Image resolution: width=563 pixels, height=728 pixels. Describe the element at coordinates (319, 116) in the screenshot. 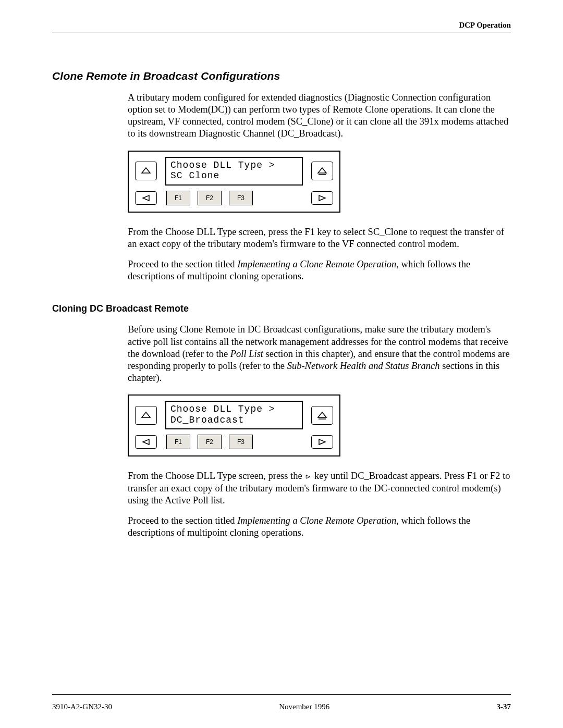

I see `para: A tributary modem configured for extende…` at that location.